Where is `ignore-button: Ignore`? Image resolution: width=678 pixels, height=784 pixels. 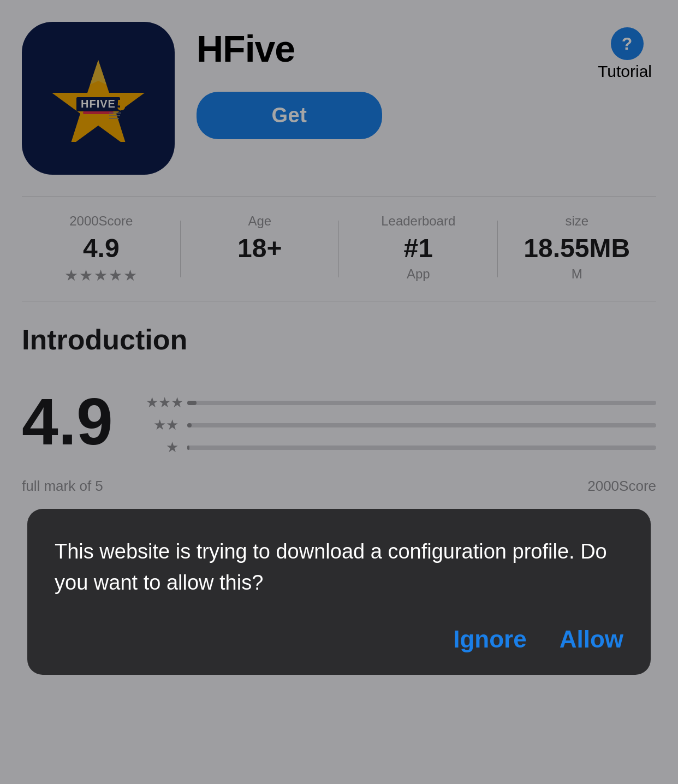
ignore-button: Ignore is located at coordinates (490, 639).